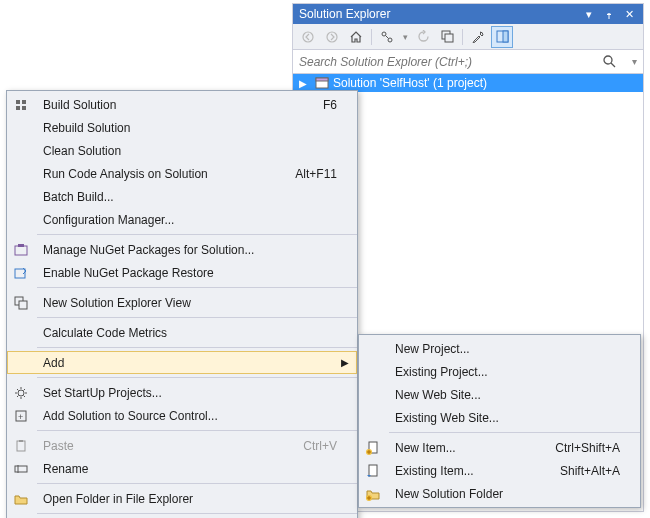 The height and width of the screenshot is (518, 650). What do you see at coordinates (182, 362) in the screenshot?
I see `menu-item: Add▶` at bounding box center [182, 362].